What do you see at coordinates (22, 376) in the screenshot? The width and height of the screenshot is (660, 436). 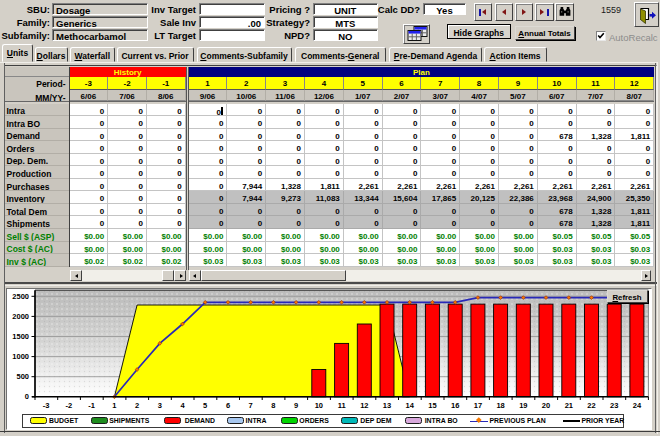 I see `svg-text: 500` at bounding box center [22, 376].